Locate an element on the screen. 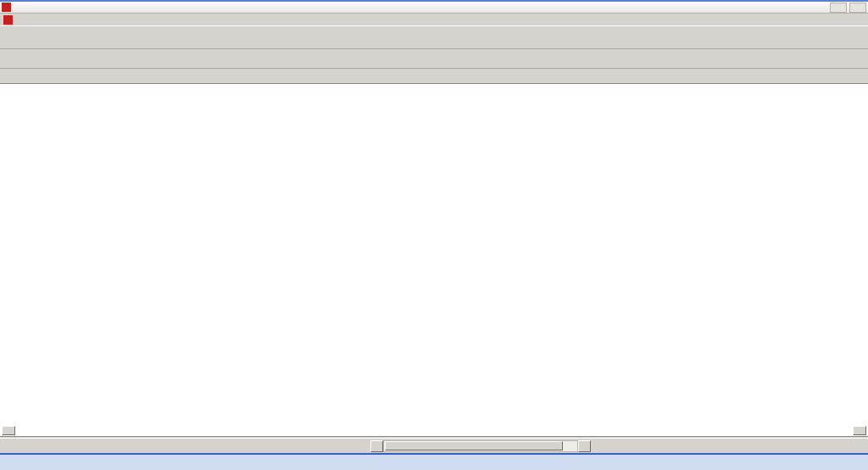 The image size is (868, 470). app-logo-icon is located at coordinates (7, 7).